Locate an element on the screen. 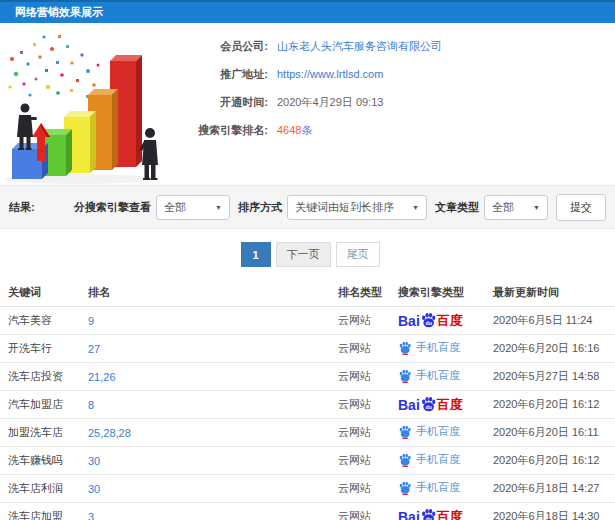 The height and width of the screenshot is (520, 615). rank-link: 21,26 is located at coordinates (102, 377).